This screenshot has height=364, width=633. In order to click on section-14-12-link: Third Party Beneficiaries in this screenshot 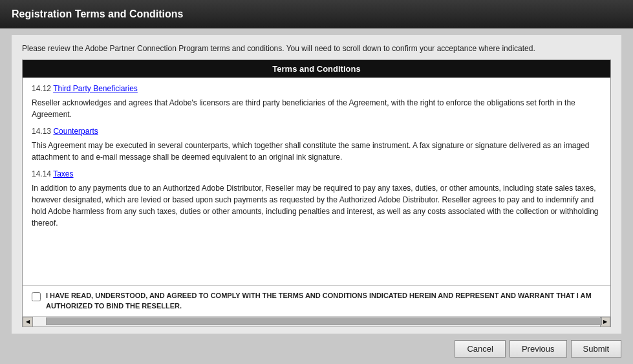, I will do `click(96, 89)`.